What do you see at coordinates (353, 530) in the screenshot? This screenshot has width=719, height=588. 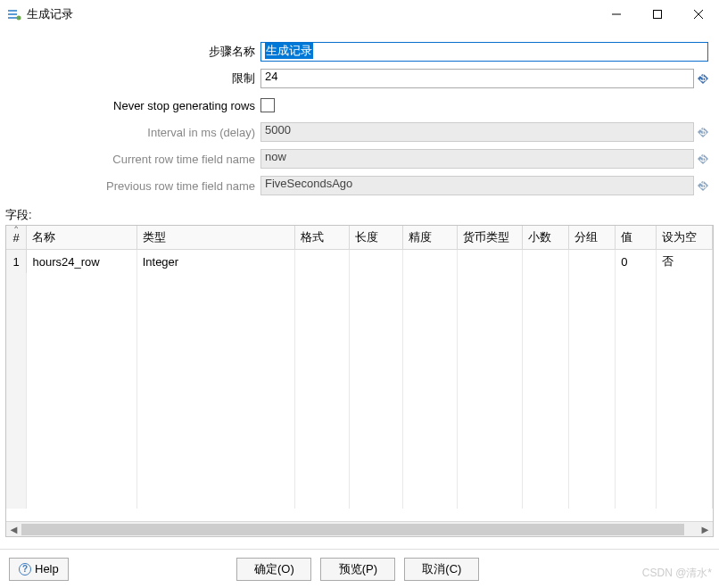 I see `scroll-thumb` at bounding box center [353, 530].